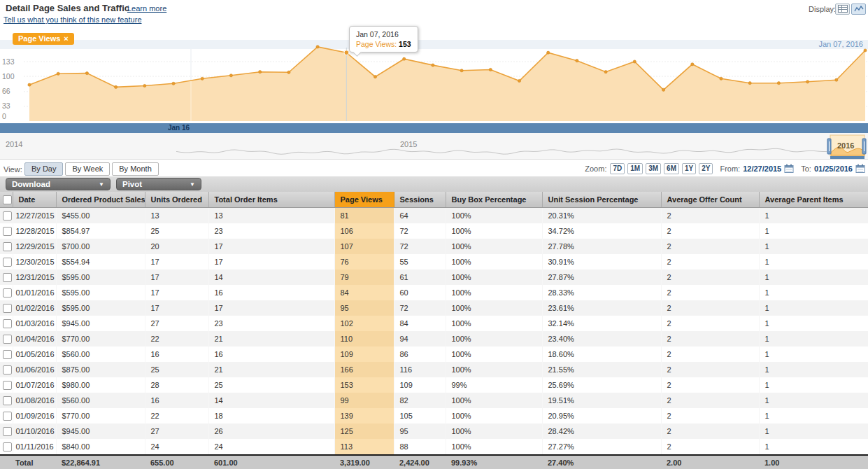 The height and width of the screenshot is (469, 868). Describe the element at coordinates (347, 53) in the screenshot. I see `highlighted-data-point` at that location.